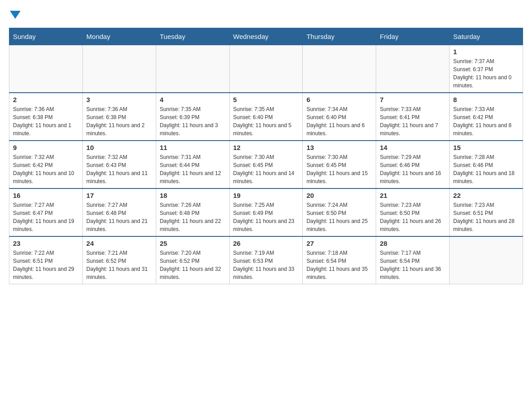 This screenshot has height=411, width=532. Describe the element at coordinates (486, 52) in the screenshot. I see `day-number: 1` at that location.